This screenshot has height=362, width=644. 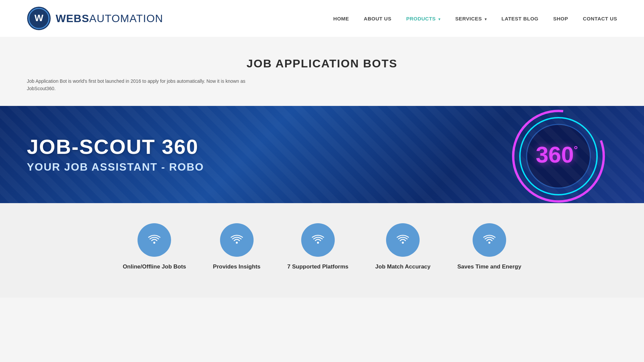 What do you see at coordinates (576, 150) in the screenshot?
I see `circle-degree-symbol: °` at bounding box center [576, 150].